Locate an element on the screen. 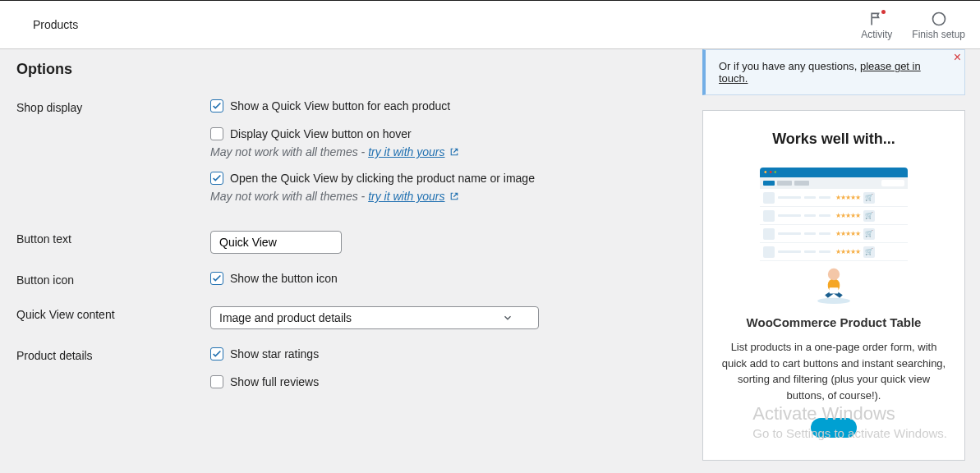  checkbox-full-reviews is located at coordinates (217, 382).